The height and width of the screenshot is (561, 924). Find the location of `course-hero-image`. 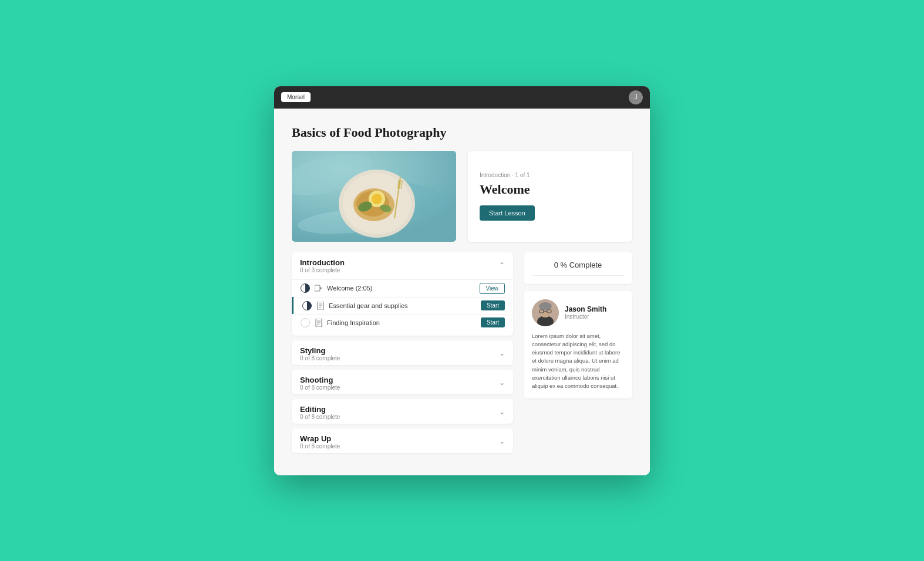

course-hero-image is located at coordinates (374, 196).